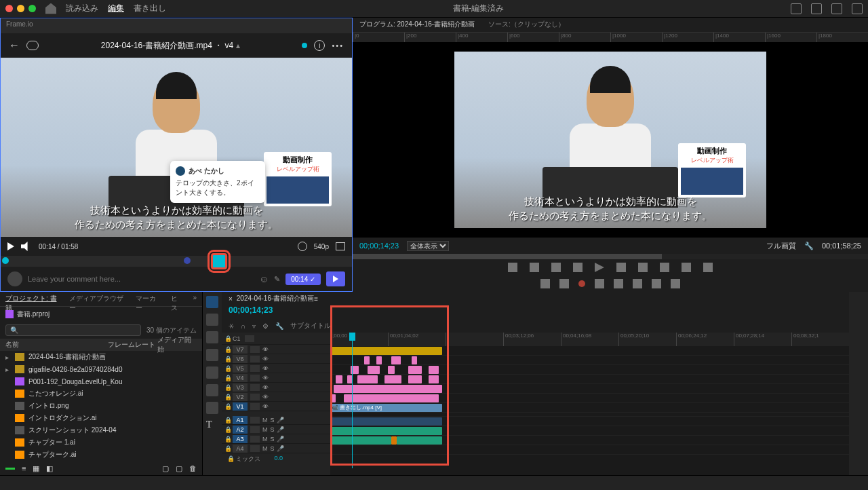  What do you see at coordinates (101, 455) in the screenshot?
I see `project-item: チャプターク.ai` at bounding box center [101, 455].